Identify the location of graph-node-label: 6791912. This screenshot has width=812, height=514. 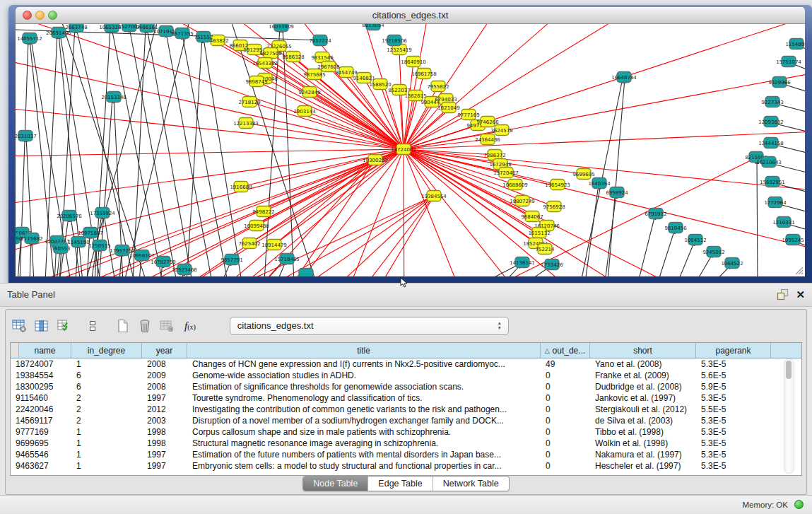
(656, 214).